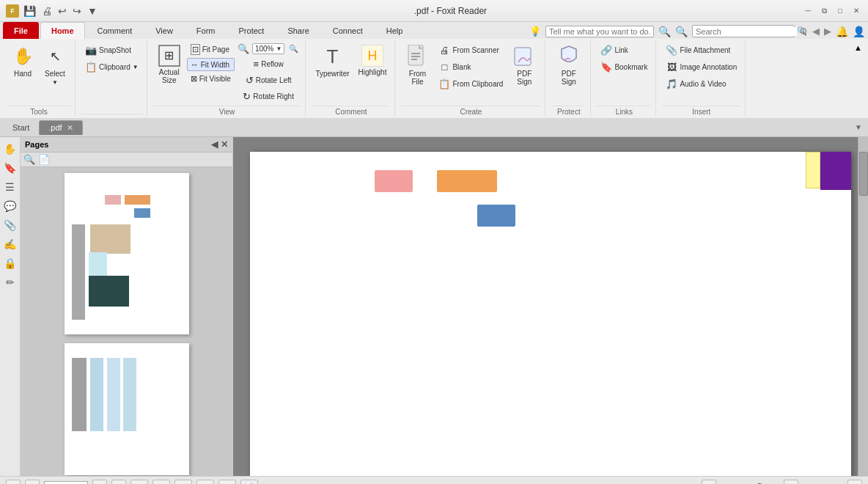  What do you see at coordinates (211, 65) in the screenshot?
I see `fit-width-button: ↔ Fit Width` at bounding box center [211, 65].